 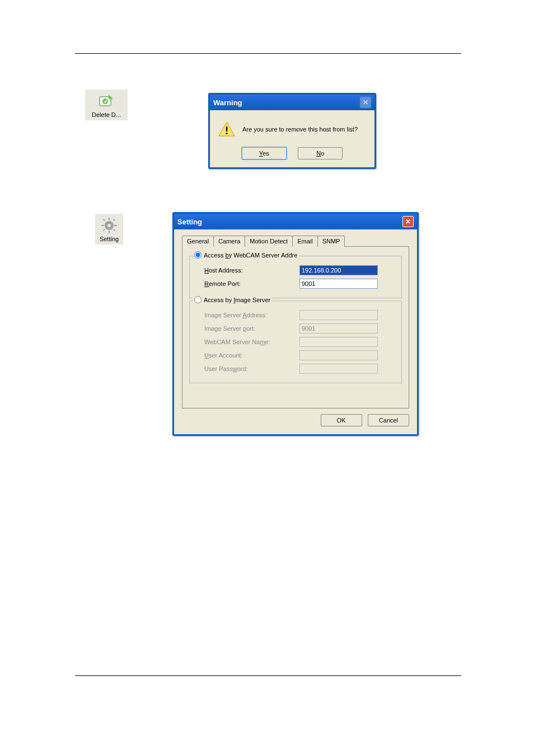 What do you see at coordinates (320, 153) in the screenshot?
I see `no-button: No` at bounding box center [320, 153].